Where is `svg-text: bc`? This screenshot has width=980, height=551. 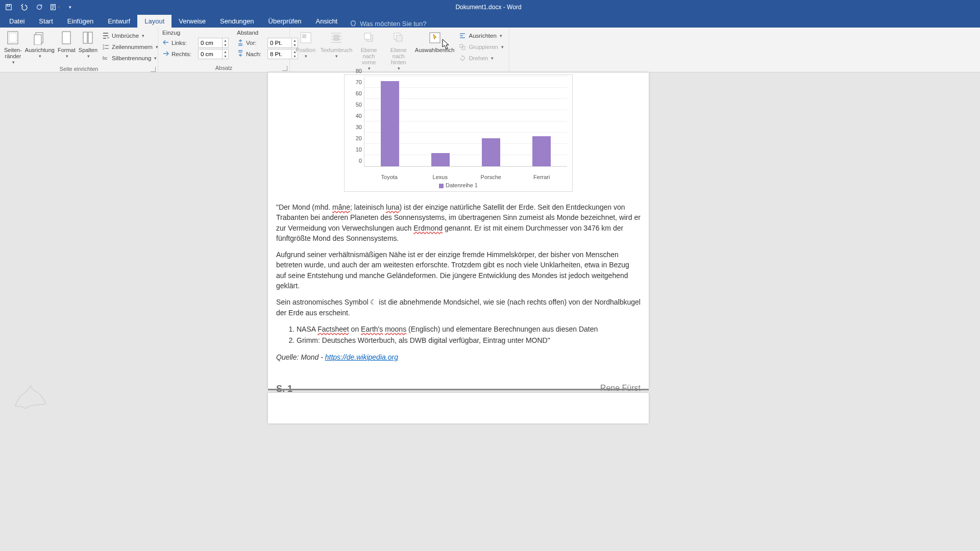
svg-text: bc is located at coordinates (105, 58).